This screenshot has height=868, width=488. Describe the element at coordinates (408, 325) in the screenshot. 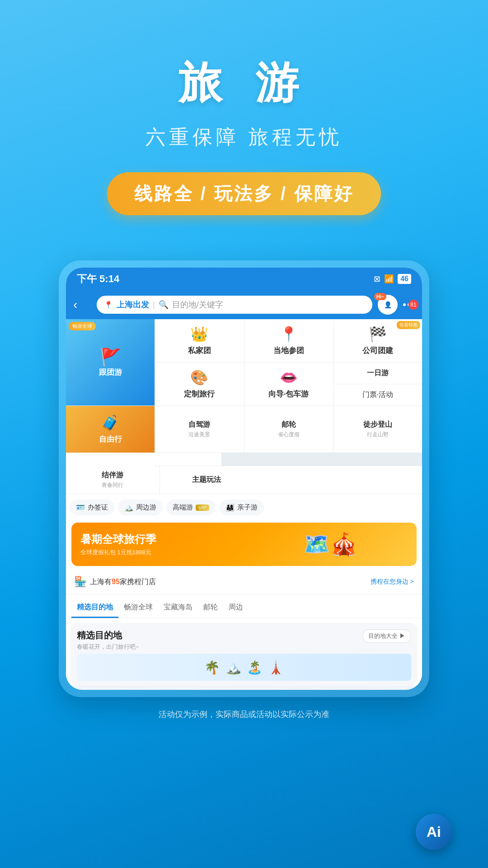

I see `corp-badge: 惊喜特惠` at that location.